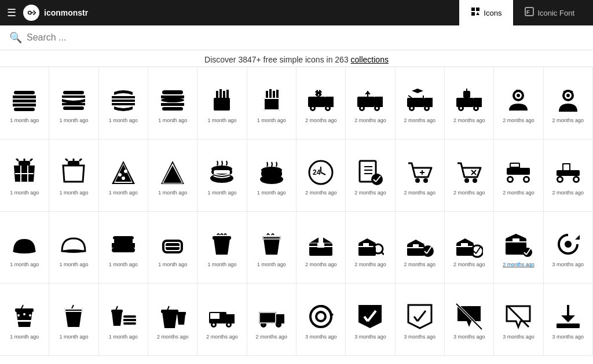  Describe the element at coordinates (272, 317) in the screenshot. I see `truck2-icon` at that location.